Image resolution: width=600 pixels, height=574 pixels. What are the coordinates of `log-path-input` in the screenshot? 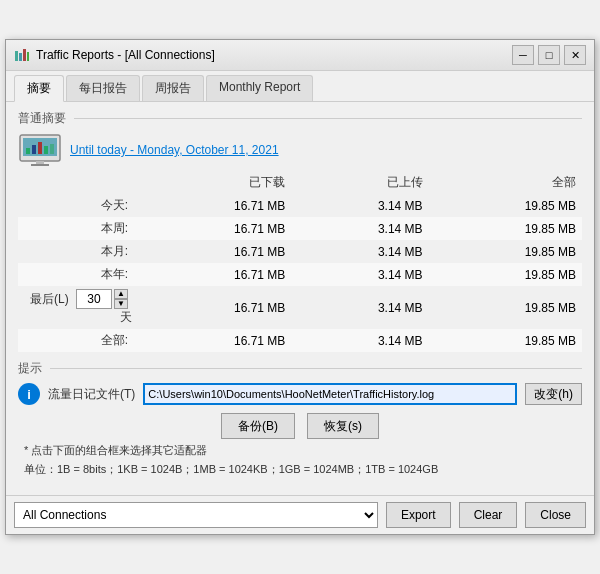 It's located at (330, 394).